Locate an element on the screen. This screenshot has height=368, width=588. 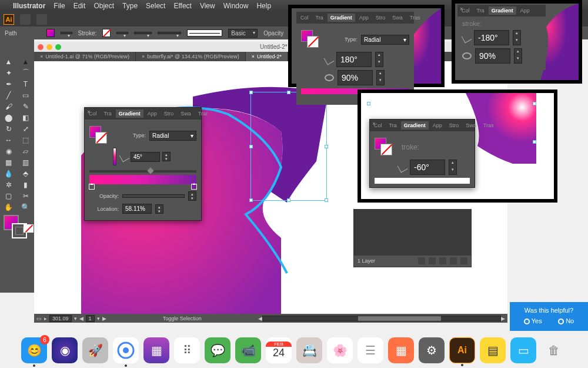
dock-launchpad: 🚀 is located at coordinates (95, 350).